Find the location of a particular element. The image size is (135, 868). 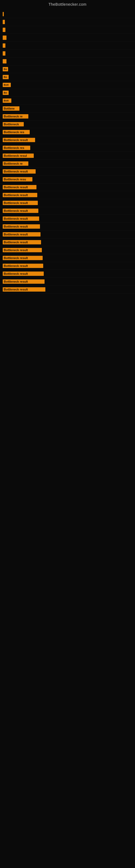

bar-row-32: Bottleneck result is located at coordinates (68, 266).